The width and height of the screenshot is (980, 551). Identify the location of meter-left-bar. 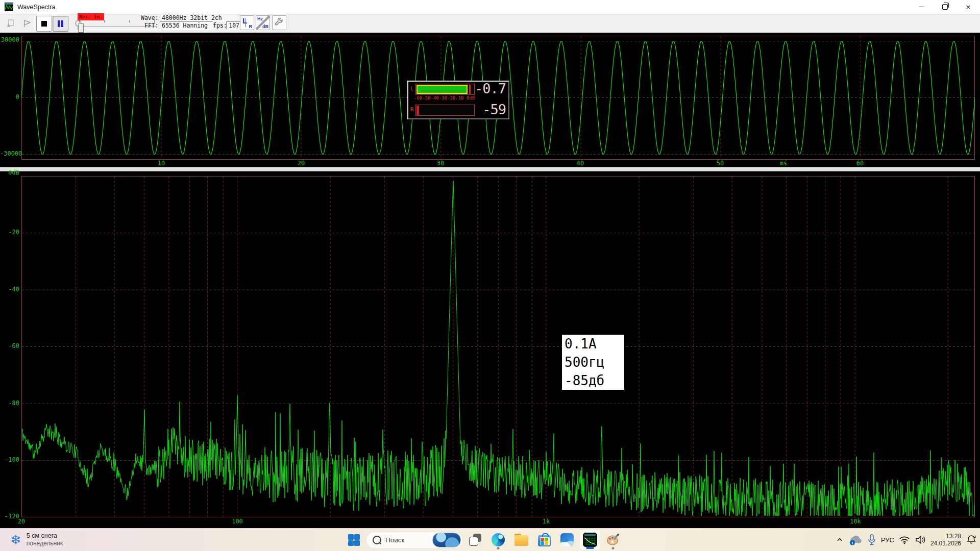
(445, 89).